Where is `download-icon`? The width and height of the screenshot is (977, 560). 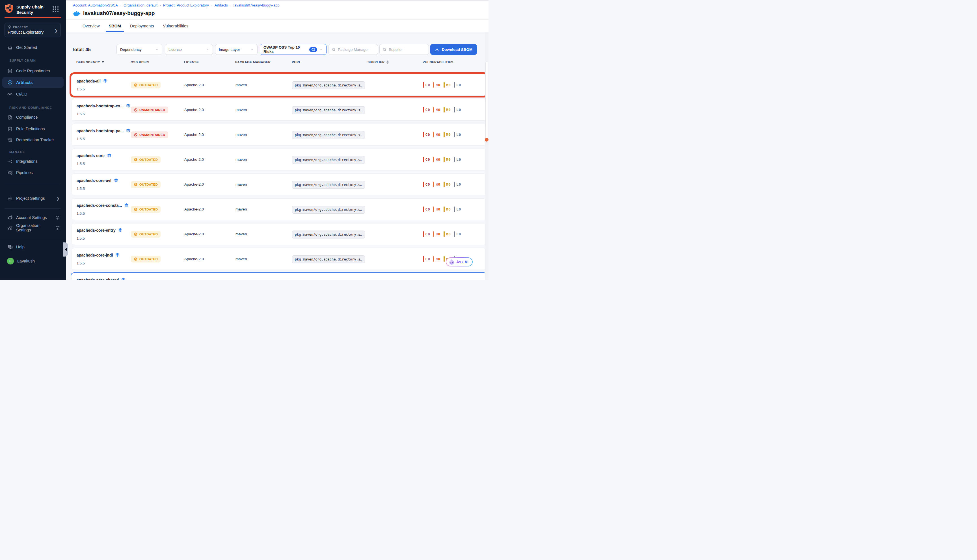
download-icon is located at coordinates (437, 49).